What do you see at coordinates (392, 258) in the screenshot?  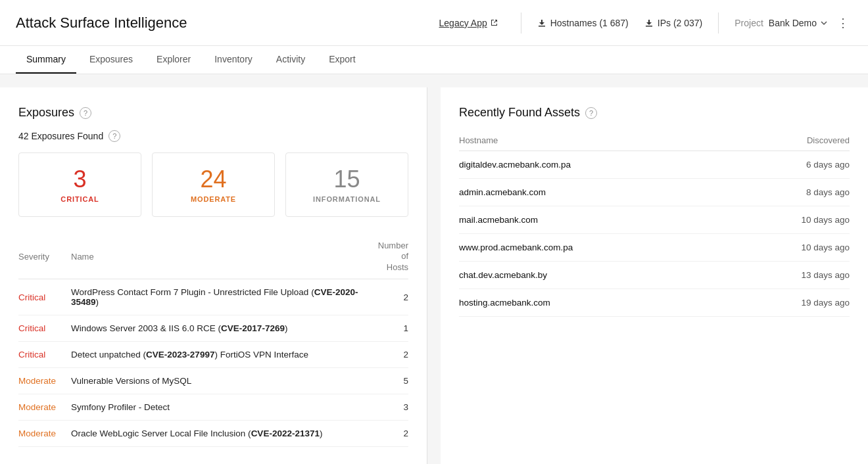 I see `col-hosts: Number ofHosts` at bounding box center [392, 258].